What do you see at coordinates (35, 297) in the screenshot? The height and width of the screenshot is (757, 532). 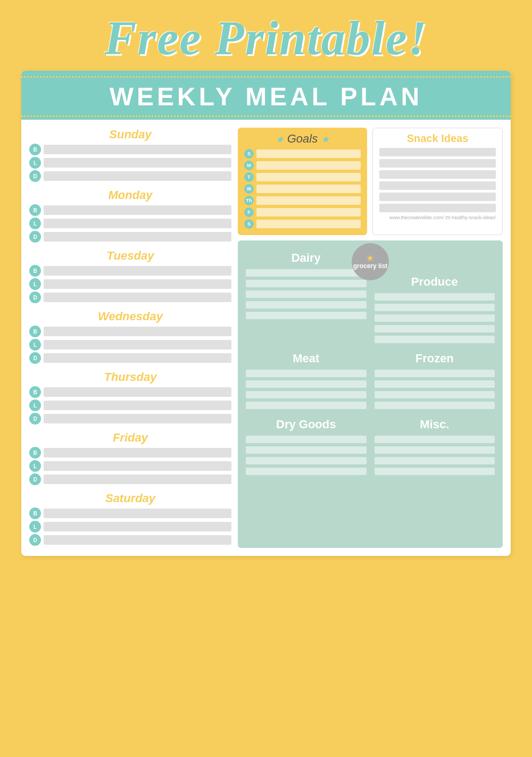 I see `tuesday-d-badge: D` at bounding box center [35, 297].